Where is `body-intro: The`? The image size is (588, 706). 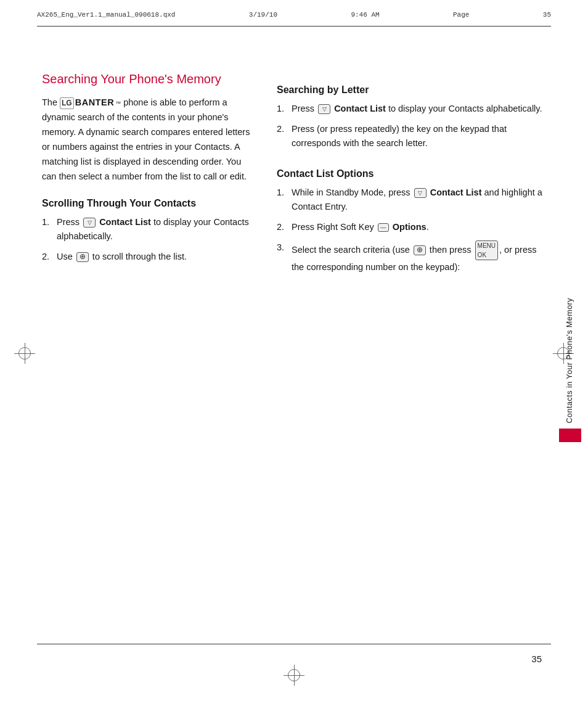
body-intro: The is located at coordinates (49, 102).